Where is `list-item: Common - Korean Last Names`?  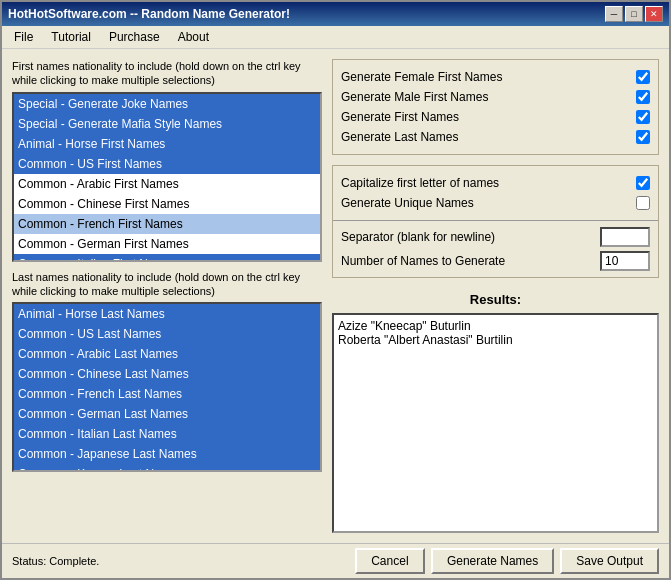 list-item: Common - Korean Last Names is located at coordinates (167, 468).